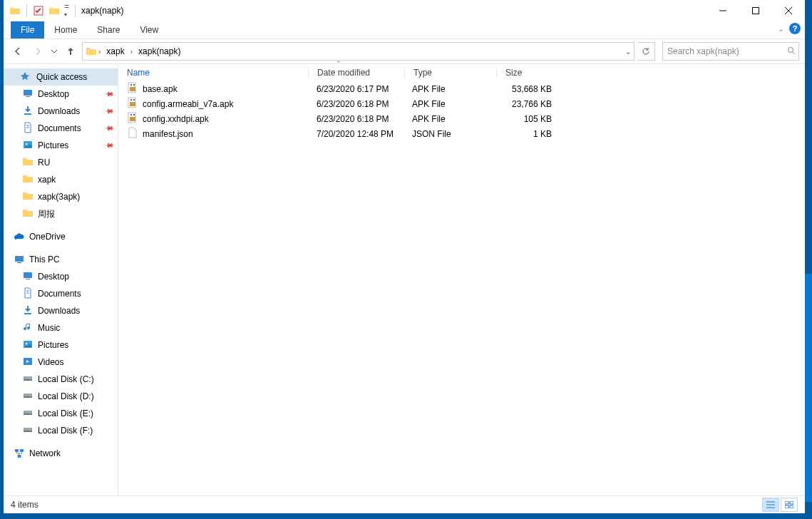  What do you see at coordinates (38, 11) in the screenshot?
I see `properties-icon` at bounding box center [38, 11].